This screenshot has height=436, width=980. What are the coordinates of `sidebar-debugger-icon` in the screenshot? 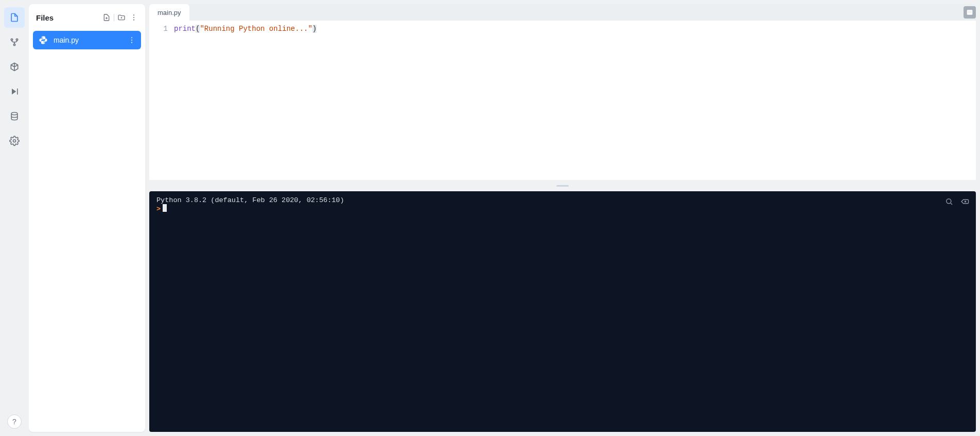 It's located at (14, 92).